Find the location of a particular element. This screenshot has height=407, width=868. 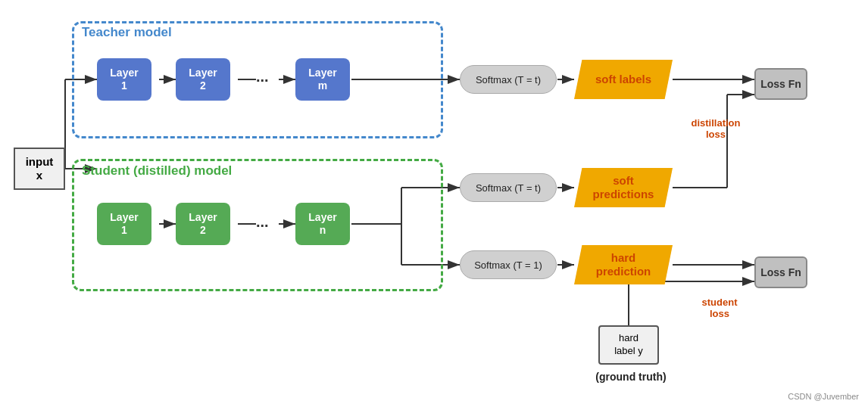

hard-label-box: hardlabel y is located at coordinates (629, 345).